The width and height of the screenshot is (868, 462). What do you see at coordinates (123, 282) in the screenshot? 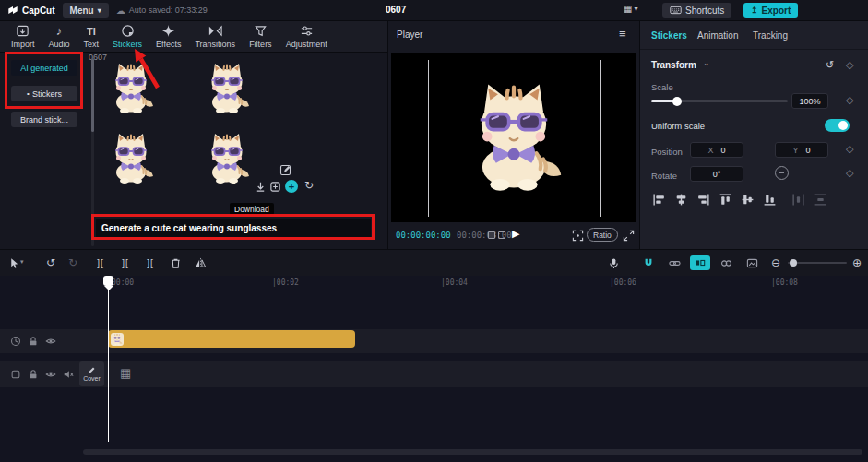
I see `ruler-tick: 00:00` at bounding box center [123, 282].